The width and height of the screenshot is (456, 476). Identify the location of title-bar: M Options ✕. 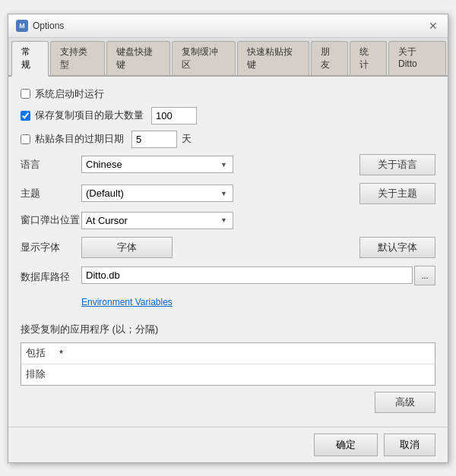
(228, 26).